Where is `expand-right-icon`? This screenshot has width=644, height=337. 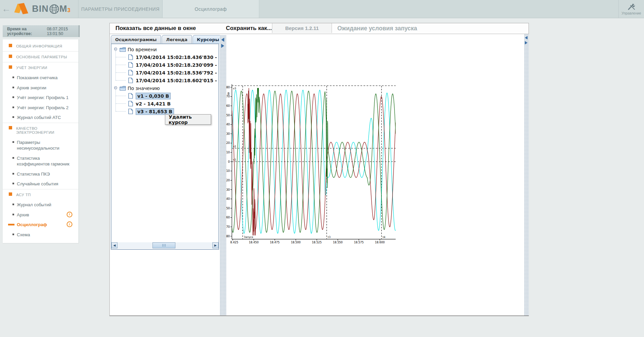
expand-right-icon is located at coordinates (223, 46).